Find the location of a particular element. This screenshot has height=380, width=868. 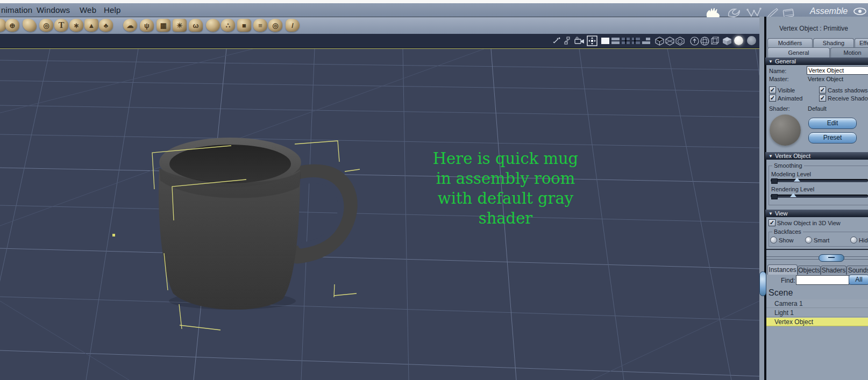

tab-general: General is located at coordinates (799, 53).